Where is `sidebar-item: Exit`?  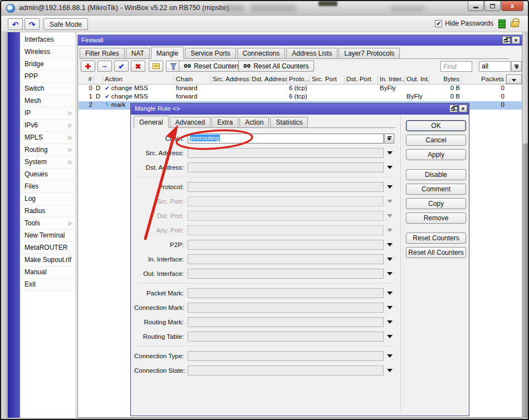 sidebar-item: Exit is located at coordinates (48, 285).